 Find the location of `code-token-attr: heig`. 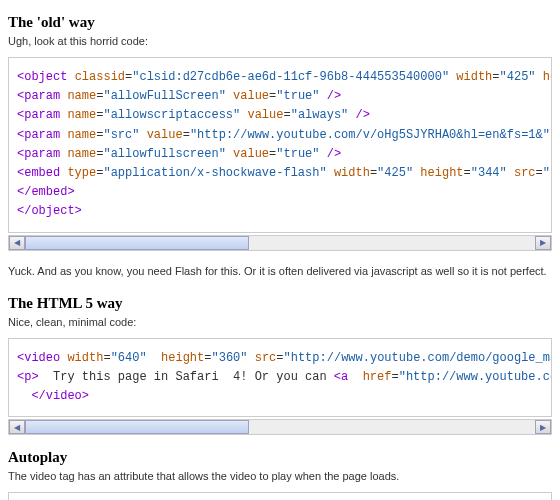

code-token-attr: heig is located at coordinates (548, 77).